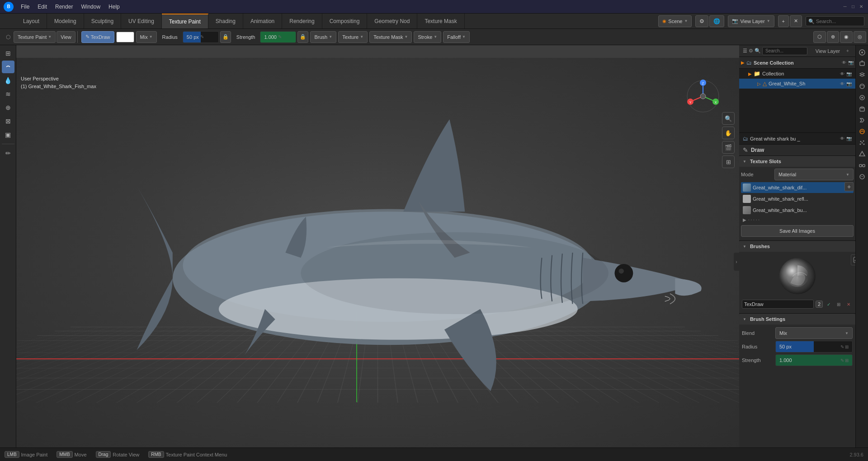 This screenshot has height=461, width=868. Describe the element at coordinates (64, 7) in the screenshot. I see `menu-render: Render` at that location.